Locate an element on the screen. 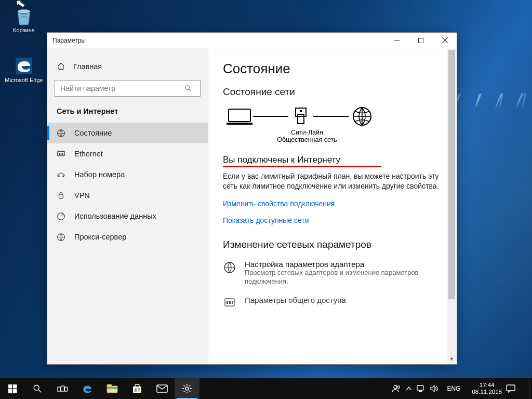 This screenshot has height=399, width=532. taskbar-app-mail is located at coordinates (162, 389).